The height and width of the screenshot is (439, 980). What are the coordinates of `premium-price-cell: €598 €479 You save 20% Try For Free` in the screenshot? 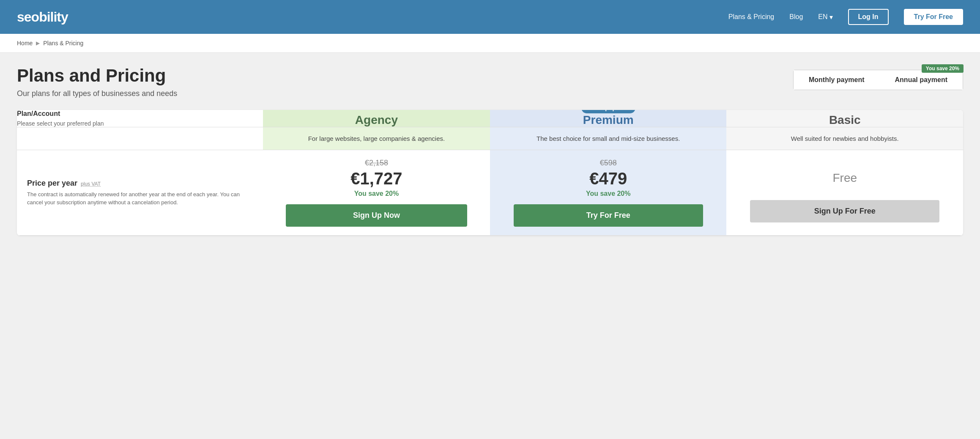 It's located at (608, 193).